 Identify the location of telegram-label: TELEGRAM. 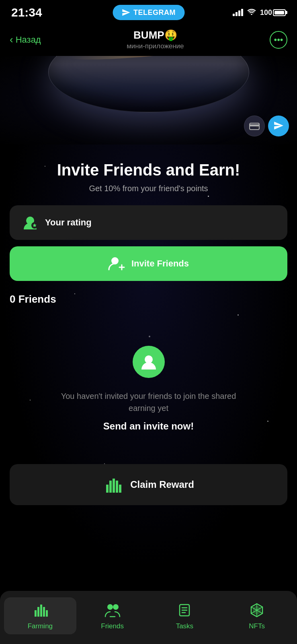
(154, 13).